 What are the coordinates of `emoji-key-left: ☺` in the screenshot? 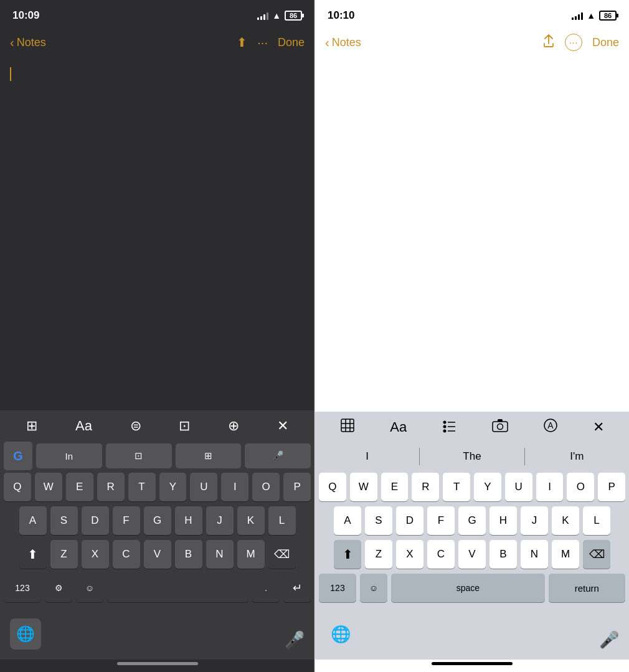 It's located at (90, 588).